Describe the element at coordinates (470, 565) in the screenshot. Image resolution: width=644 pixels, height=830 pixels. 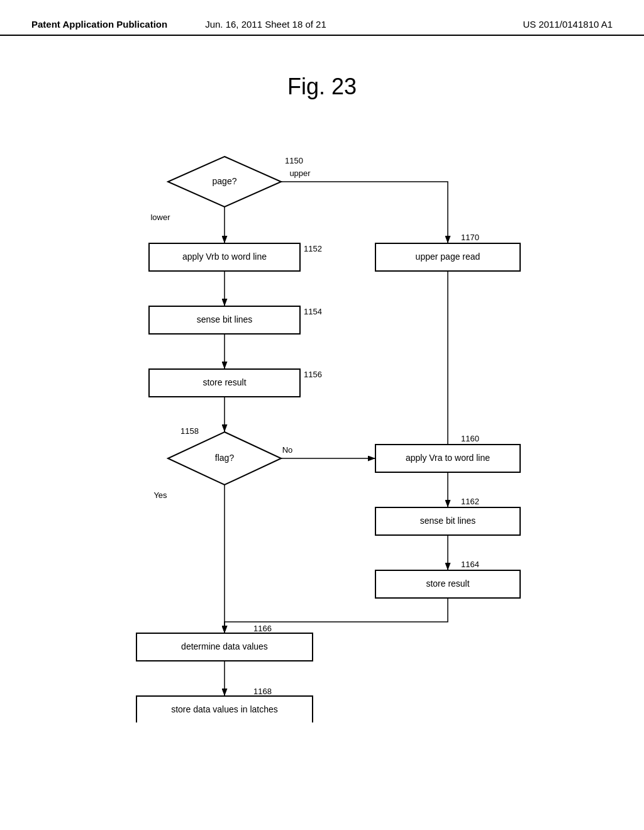
I see `svg-text: 1164` at that location.